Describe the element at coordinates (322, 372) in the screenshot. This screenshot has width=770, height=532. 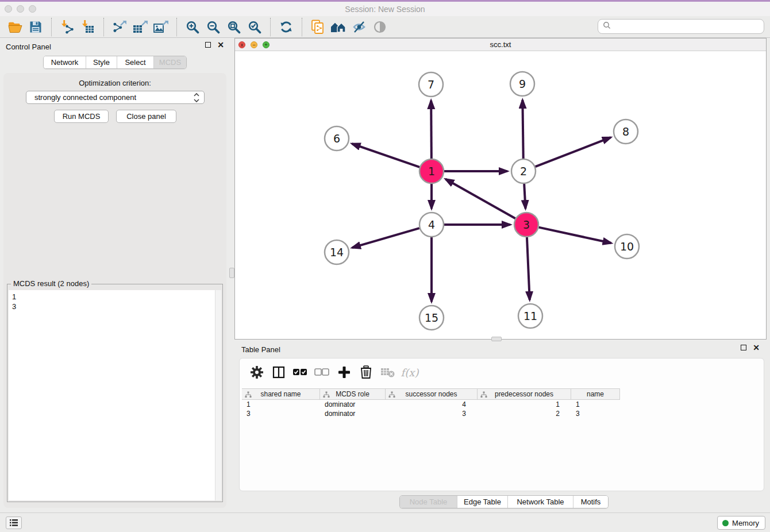
I see `unselect-all-checkboxes-icon` at that location.